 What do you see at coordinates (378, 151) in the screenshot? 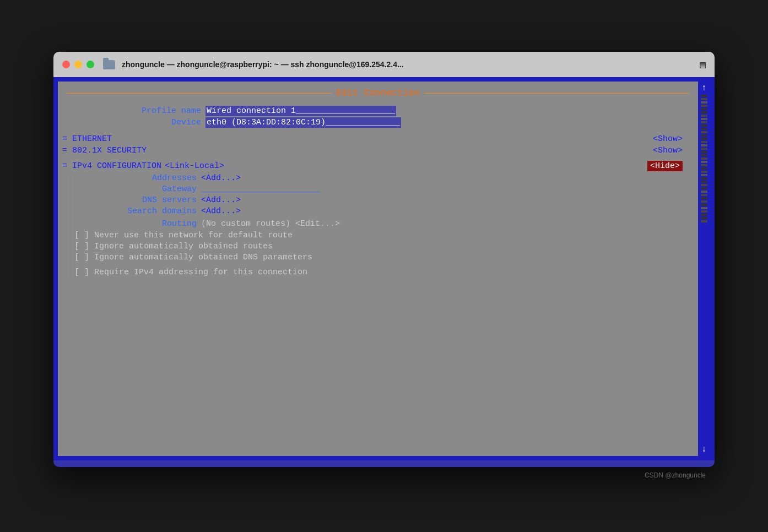
I see `security-section: = 802.1X SECURITY <Show>` at bounding box center [378, 151].